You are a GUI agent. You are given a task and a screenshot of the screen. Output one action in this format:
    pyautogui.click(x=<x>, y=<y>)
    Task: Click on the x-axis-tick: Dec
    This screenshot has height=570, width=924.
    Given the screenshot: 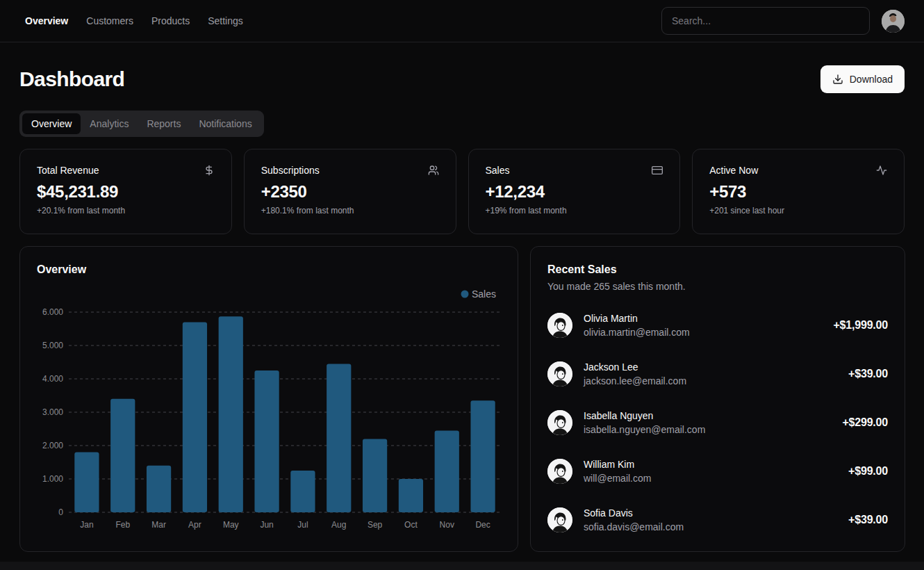 What is the action you would take?
    pyautogui.click(x=482, y=525)
    